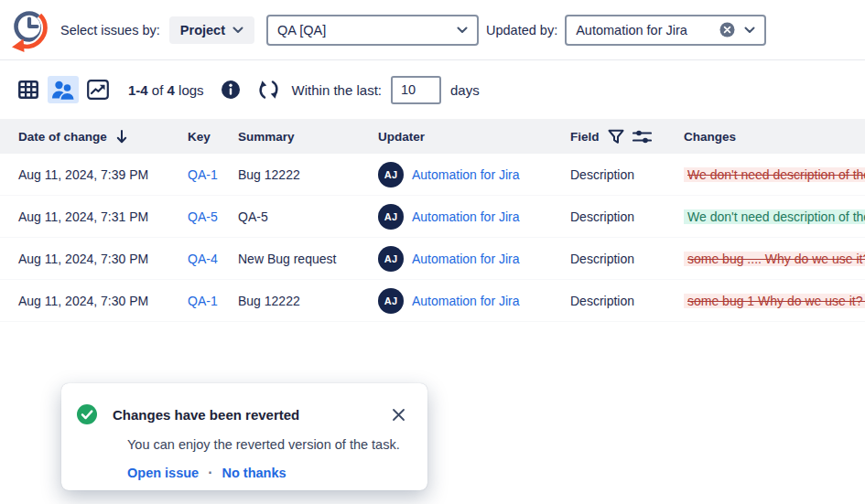 The image size is (865, 504). I want to click on updated-by-label: Updated by:, so click(522, 30).